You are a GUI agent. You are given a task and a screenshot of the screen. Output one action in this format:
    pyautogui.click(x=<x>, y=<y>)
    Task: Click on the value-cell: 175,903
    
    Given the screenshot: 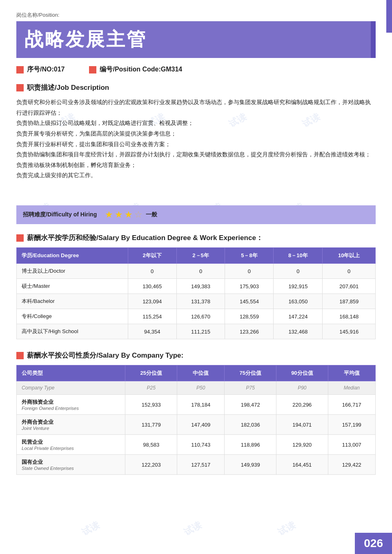 What is the action you would take?
    pyautogui.click(x=249, y=287)
    